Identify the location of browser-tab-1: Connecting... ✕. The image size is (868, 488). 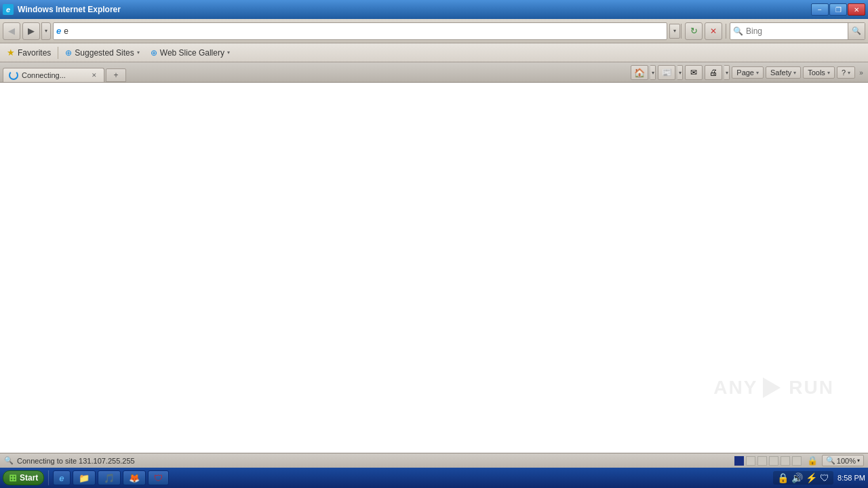
(54, 75).